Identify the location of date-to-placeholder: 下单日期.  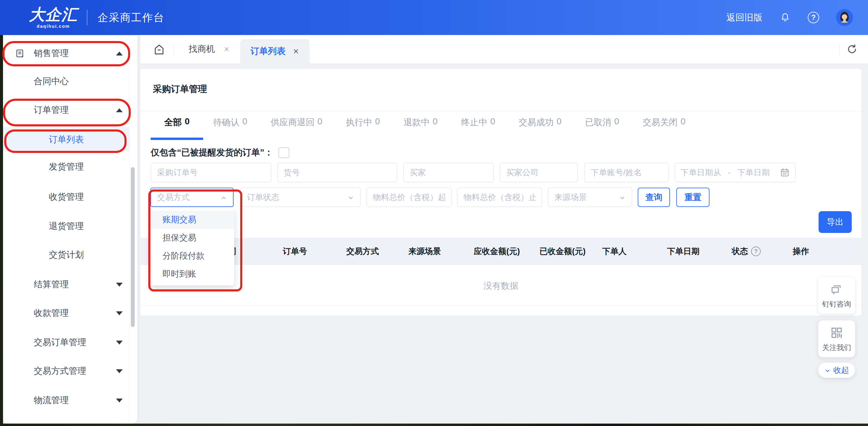
(753, 173).